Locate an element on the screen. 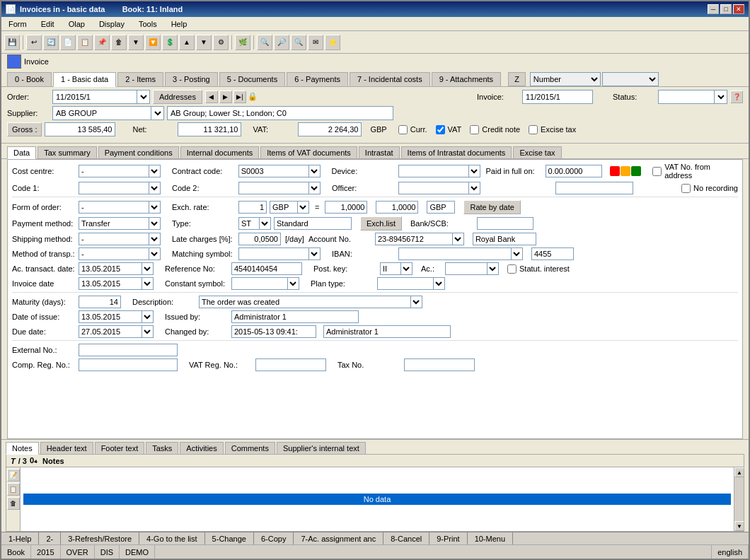 The image size is (750, 560). reference-no-input is located at coordinates (267, 269).